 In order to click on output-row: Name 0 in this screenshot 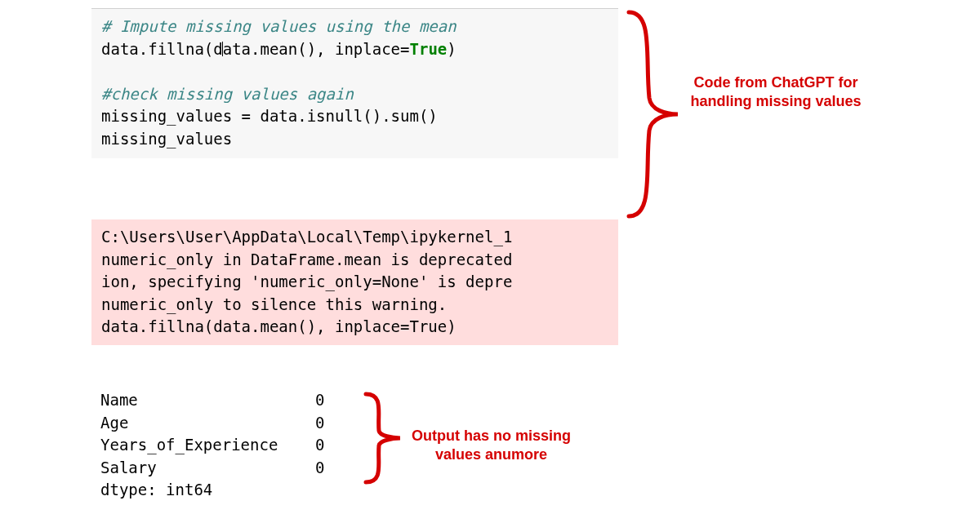, I will do `click(212, 400)`.